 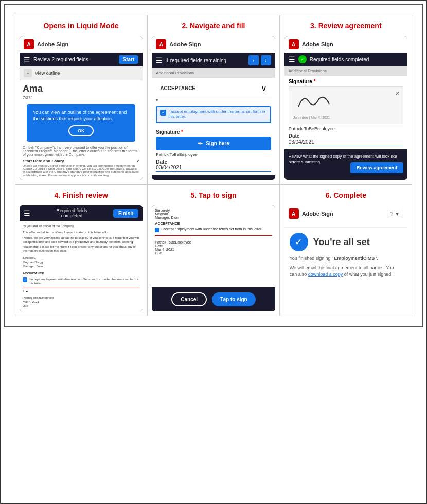 What do you see at coordinates (217, 114) in the screenshot?
I see `checkbox-text-2: I accept employment with under the terms…` at bounding box center [217, 114].